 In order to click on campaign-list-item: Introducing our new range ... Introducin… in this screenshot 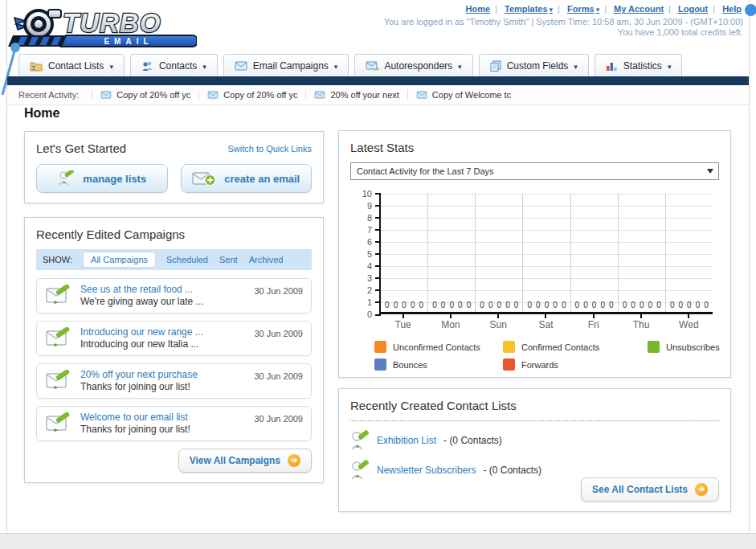, I will do `click(174, 338)`.